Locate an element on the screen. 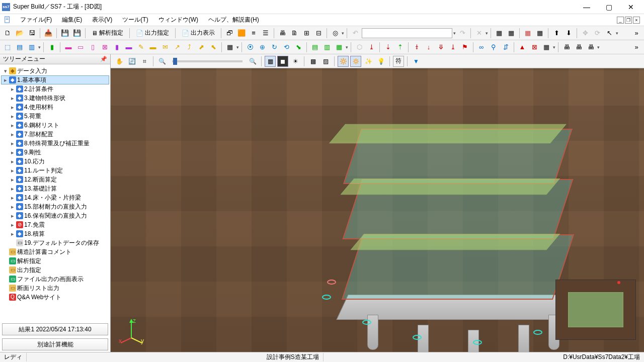  overflow-icon: » is located at coordinates (636, 33).